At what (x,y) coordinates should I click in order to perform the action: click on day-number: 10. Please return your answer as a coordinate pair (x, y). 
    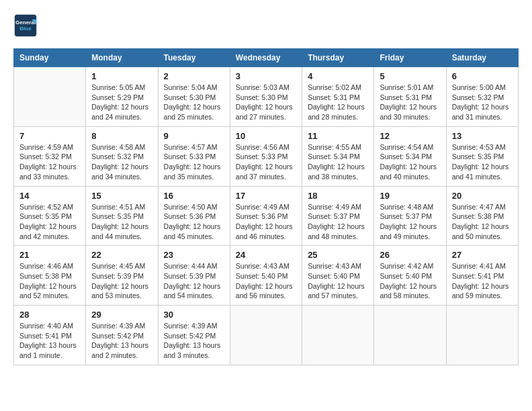
    Looking at the image, I should click on (266, 136).